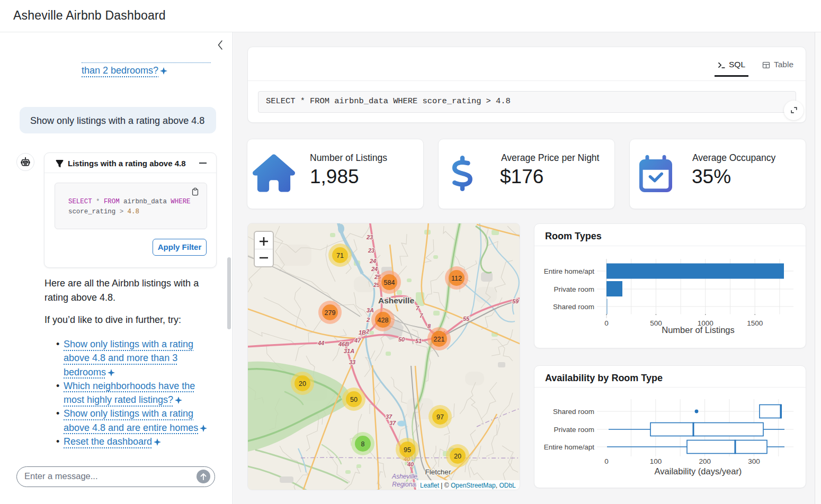 This screenshot has height=504, width=821. What do you see at coordinates (349, 351) in the screenshot?
I see `svg-text: 31A` at bounding box center [349, 351].